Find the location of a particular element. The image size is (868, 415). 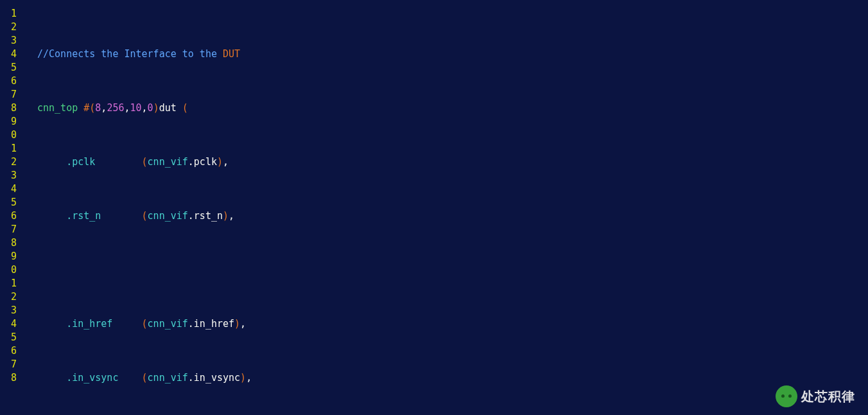

wechat-icon is located at coordinates (786, 396).